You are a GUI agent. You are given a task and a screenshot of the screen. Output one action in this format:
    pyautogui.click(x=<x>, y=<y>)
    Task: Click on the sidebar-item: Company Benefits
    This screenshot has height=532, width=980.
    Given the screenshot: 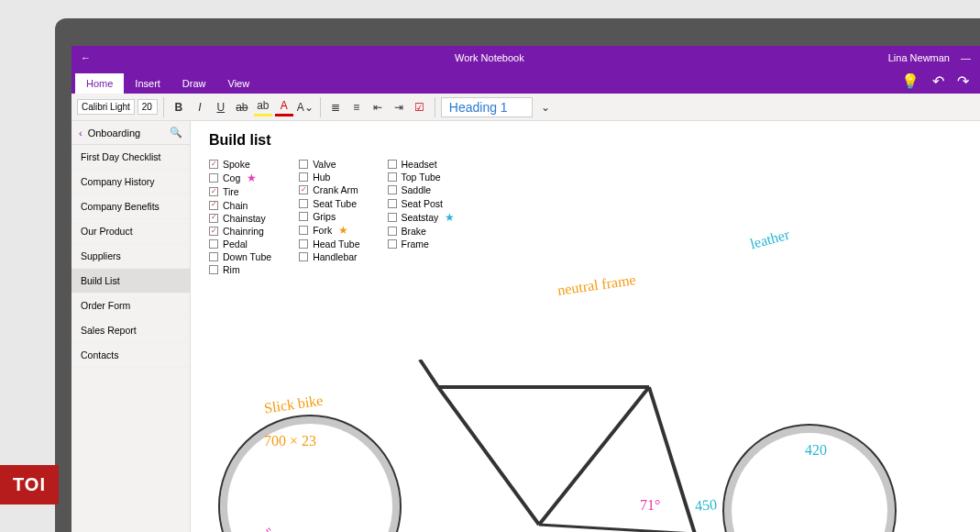 What is the action you would take?
    pyautogui.click(x=130, y=207)
    